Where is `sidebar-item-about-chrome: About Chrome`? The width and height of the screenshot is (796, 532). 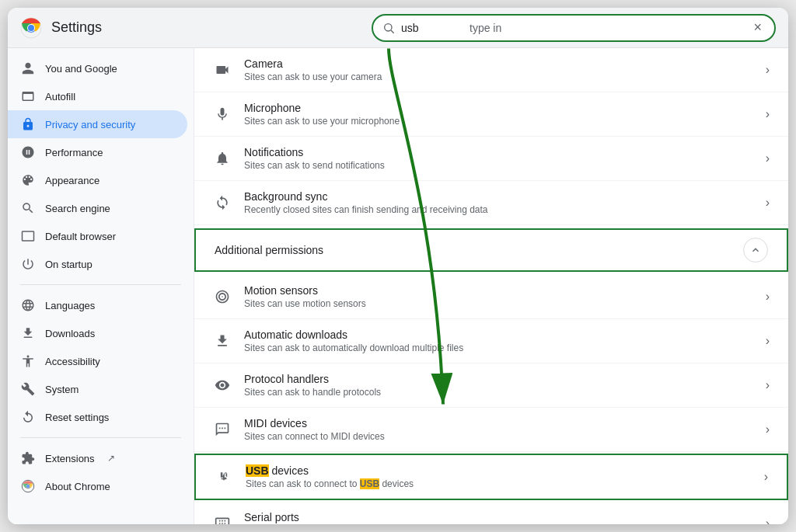
sidebar-item-about-chrome: About Chrome is located at coordinates (98, 486).